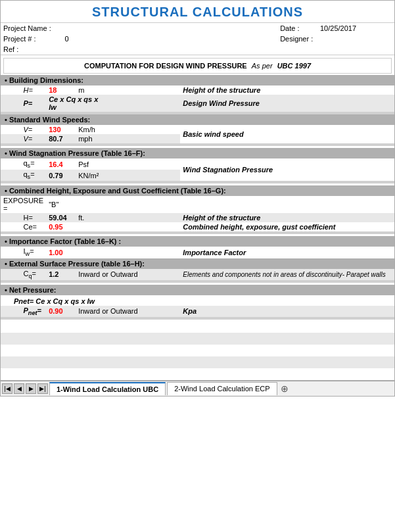  Describe the element at coordinates (197, 80) in the screenshot. I see `building-dimensions-header: • Building Dimensions:` at that location.